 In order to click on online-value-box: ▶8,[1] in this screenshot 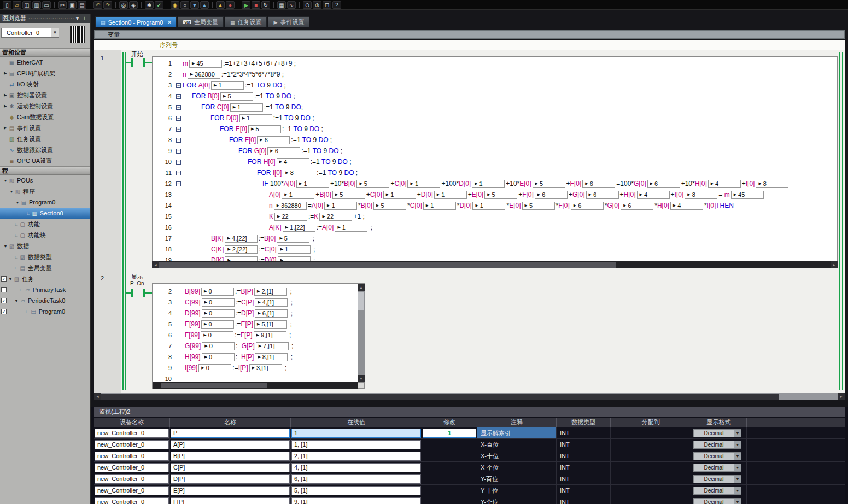, I will do `click(271, 358)`.